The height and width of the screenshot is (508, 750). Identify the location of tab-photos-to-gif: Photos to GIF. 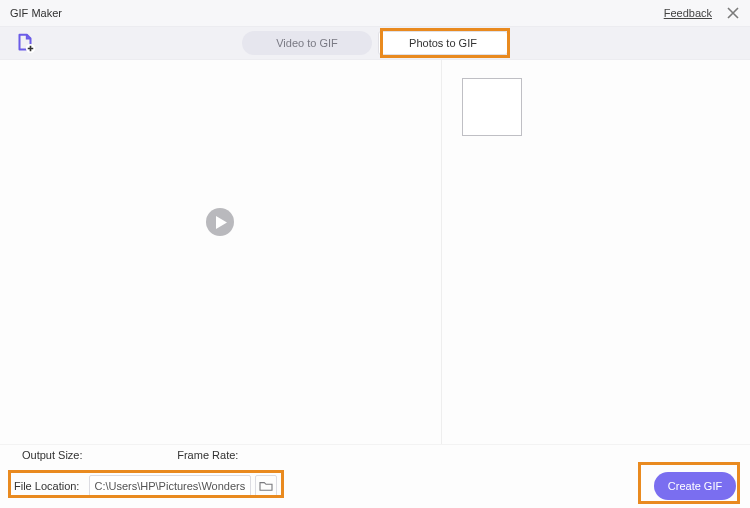
(443, 43).